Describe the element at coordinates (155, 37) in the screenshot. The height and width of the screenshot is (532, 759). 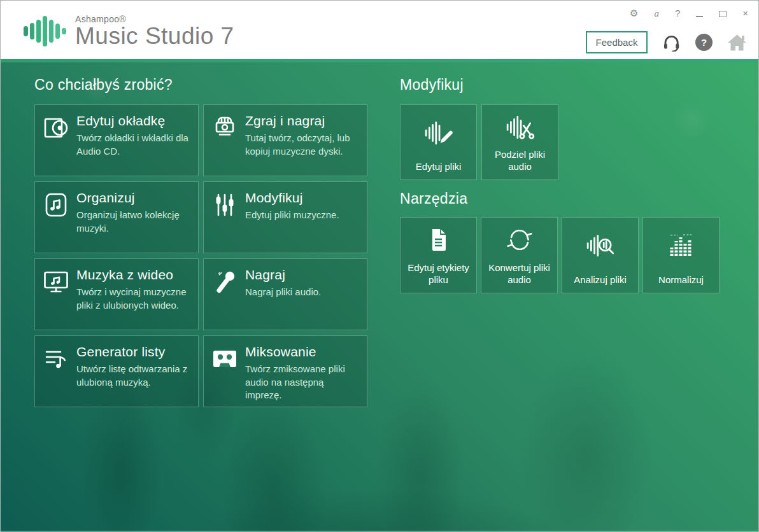
I see `app-title: Music Studio 7` at that location.